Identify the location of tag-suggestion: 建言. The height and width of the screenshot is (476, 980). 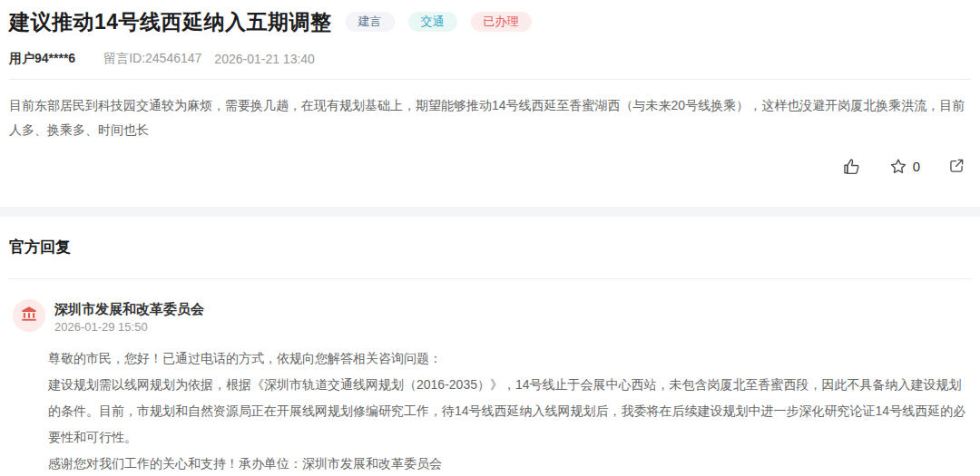
(370, 22).